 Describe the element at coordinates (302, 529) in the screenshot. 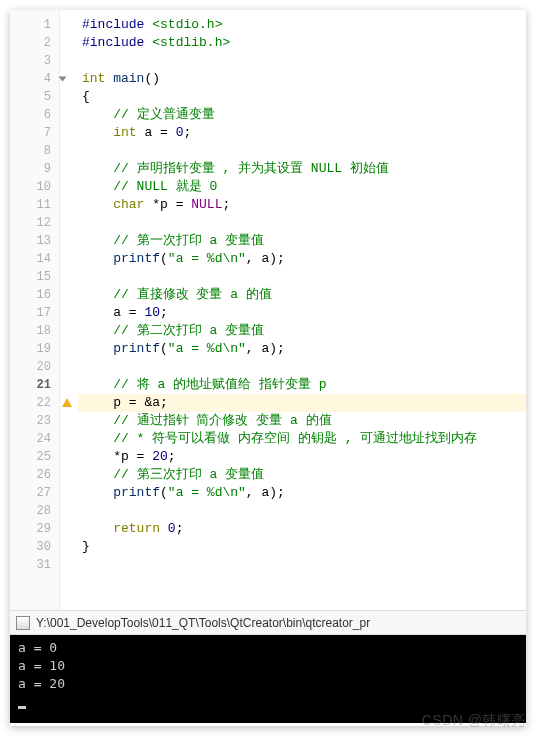

I see `code-line: return 0;` at that location.